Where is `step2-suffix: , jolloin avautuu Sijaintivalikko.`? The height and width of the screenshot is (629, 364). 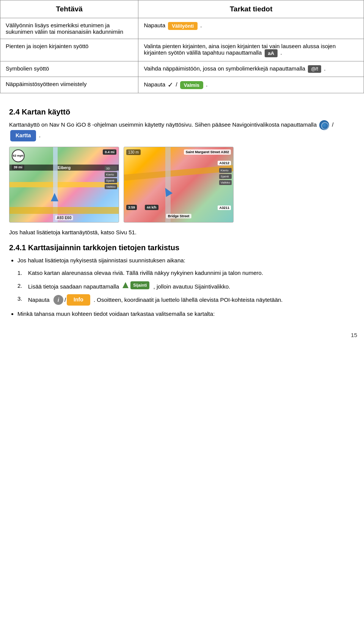 step2-suffix: , jolloin avautuu Sijaintivalikko. is located at coordinates (192, 286).